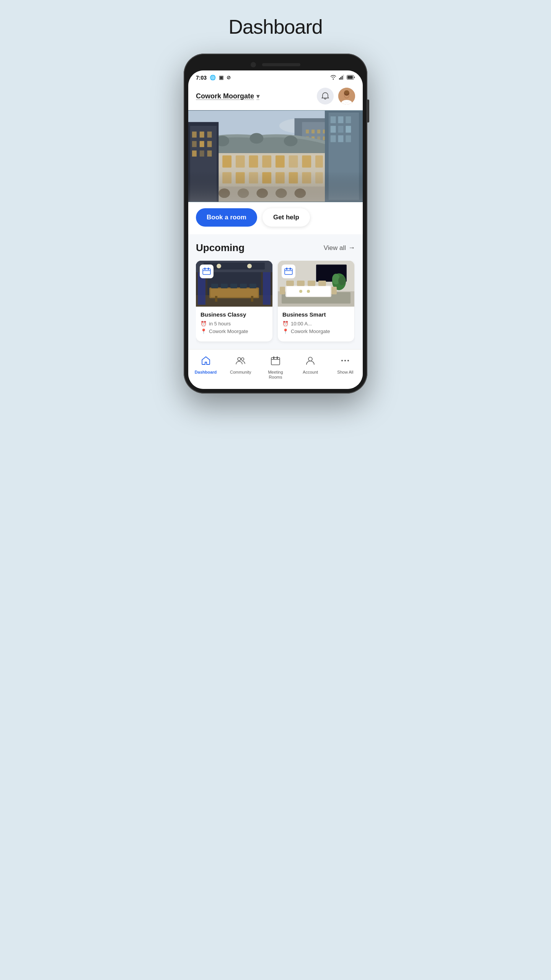 The height and width of the screenshot is (980, 551). What do you see at coordinates (316, 324) in the screenshot?
I see `room-time-2: ⏰ 10:00 A...` at bounding box center [316, 324].